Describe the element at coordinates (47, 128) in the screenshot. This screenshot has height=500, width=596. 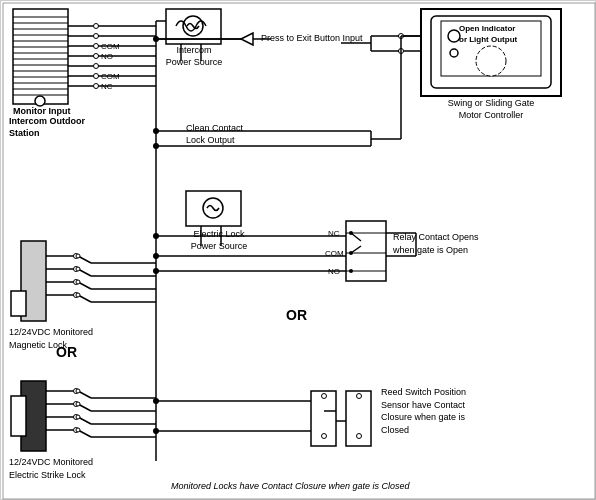
I see `intercom-outdoor-label: Intercom Outdoor Station` at that location.